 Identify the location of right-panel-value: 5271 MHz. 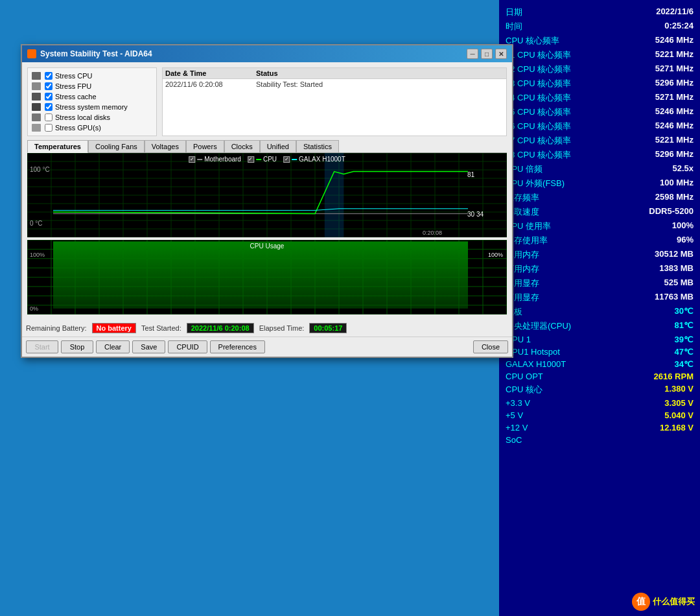
(674, 69).